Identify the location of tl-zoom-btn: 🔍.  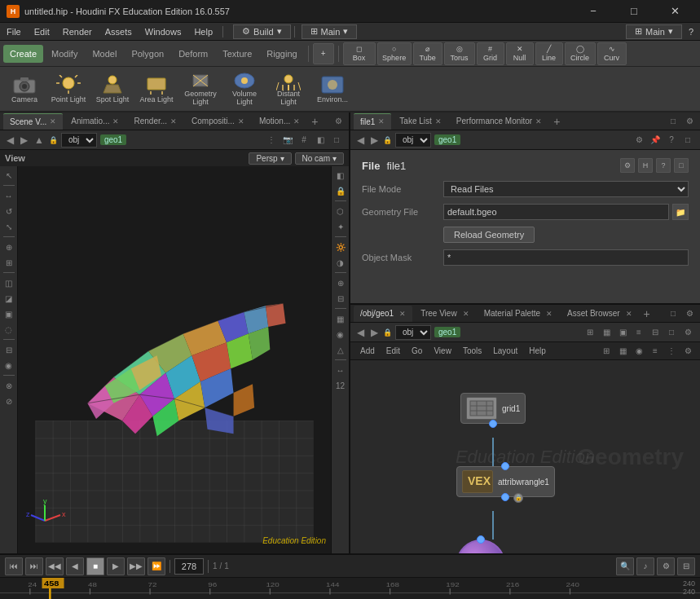
(625, 566).